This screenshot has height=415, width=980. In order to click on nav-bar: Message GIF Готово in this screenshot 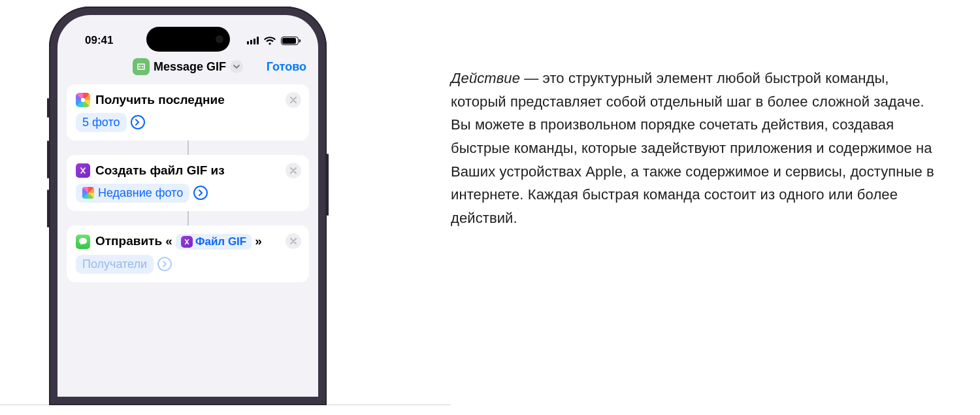, I will do `click(188, 68)`.